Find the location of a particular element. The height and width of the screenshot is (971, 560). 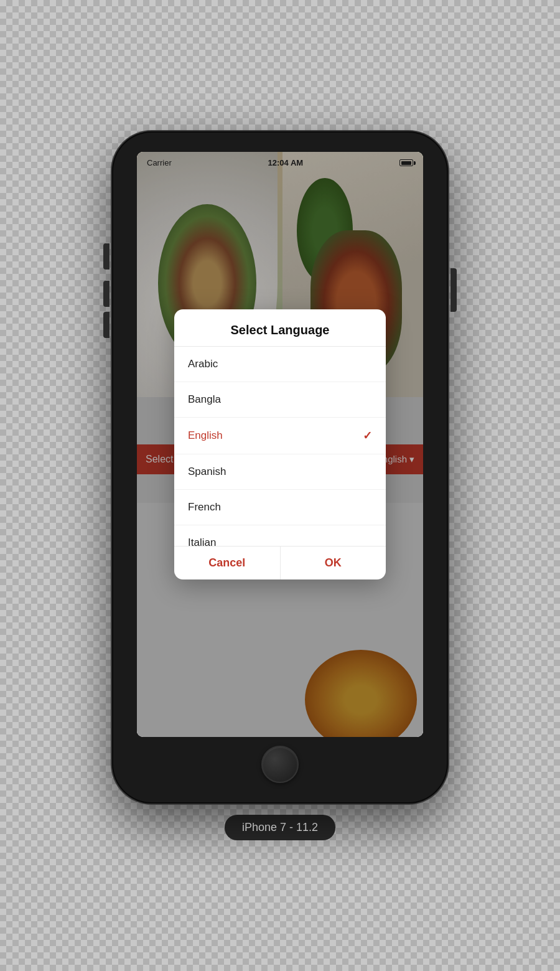

language-item-spanish: Spanish is located at coordinates (280, 472).